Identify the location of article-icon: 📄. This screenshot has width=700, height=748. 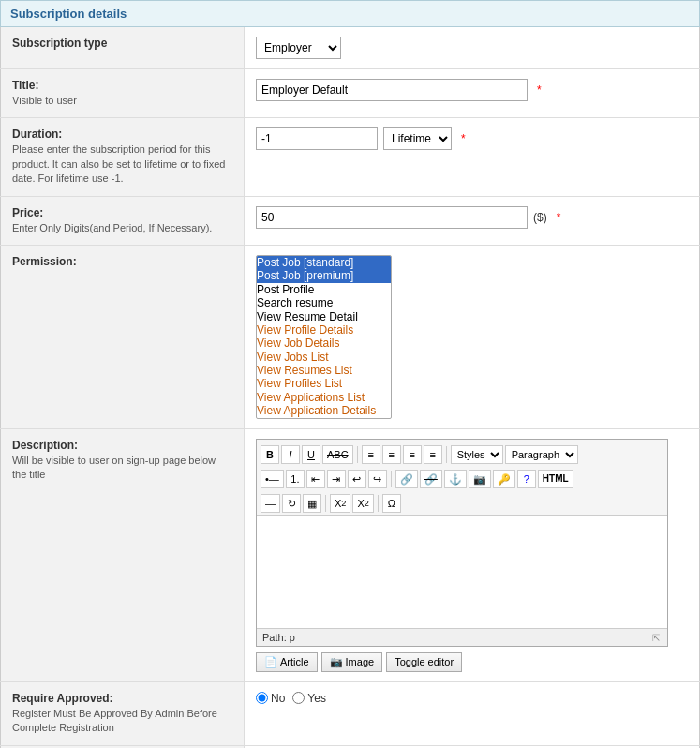
(271, 662).